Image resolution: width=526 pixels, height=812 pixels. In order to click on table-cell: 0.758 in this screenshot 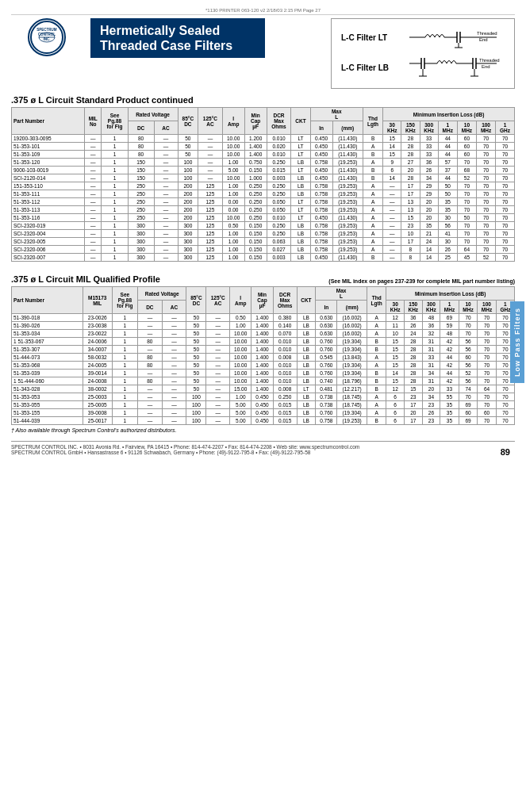, I will do `click(321, 242)`.